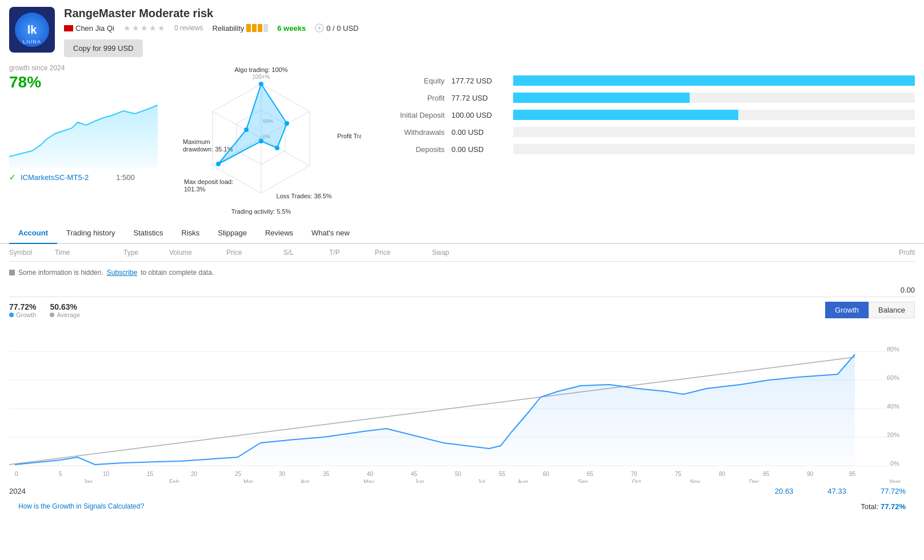 Image resolution: width=924 pixels, height=560 pixels. What do you see at coordinates (23, 310) in the screenshot?
I see `legend-growth: 77.72% Growth` at bounding box center [23, 310].